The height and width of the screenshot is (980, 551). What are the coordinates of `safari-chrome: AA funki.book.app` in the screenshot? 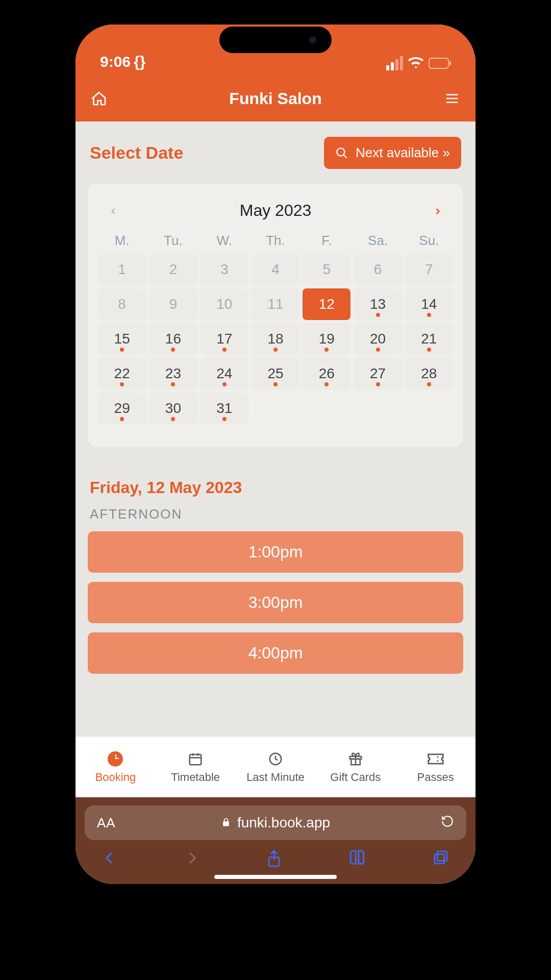 It's located at (276, 841).